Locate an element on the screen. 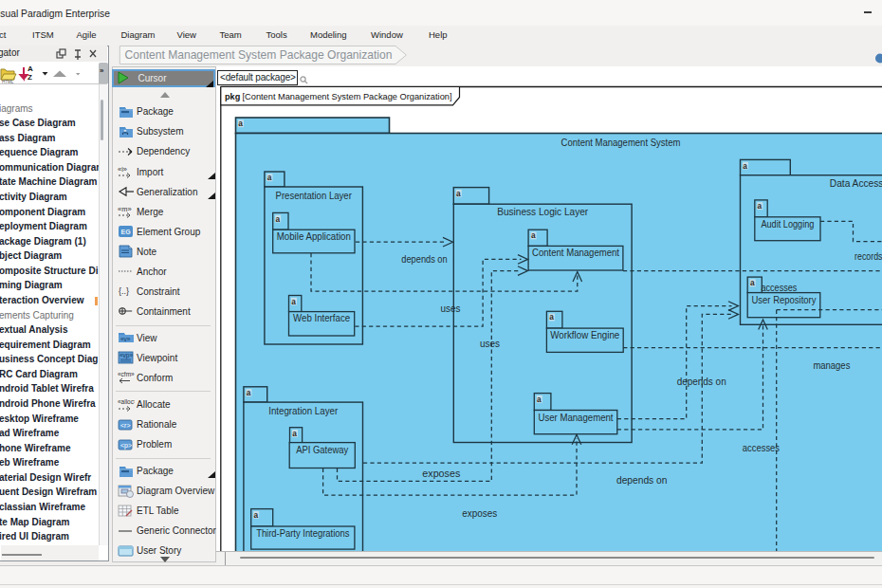  svg-text: «i» is located at coordinates (122, 169).